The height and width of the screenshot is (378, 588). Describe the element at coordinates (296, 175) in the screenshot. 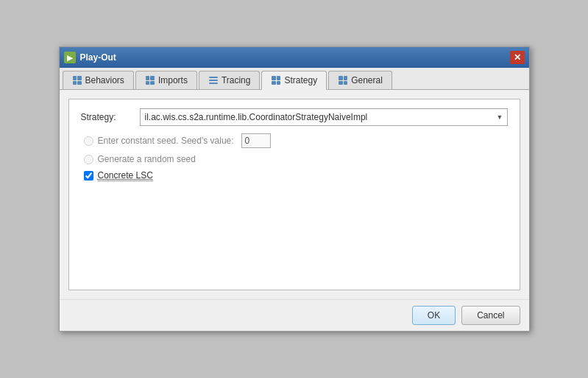

I see `concrete-lsc-row: Concrete LSC` at that location.